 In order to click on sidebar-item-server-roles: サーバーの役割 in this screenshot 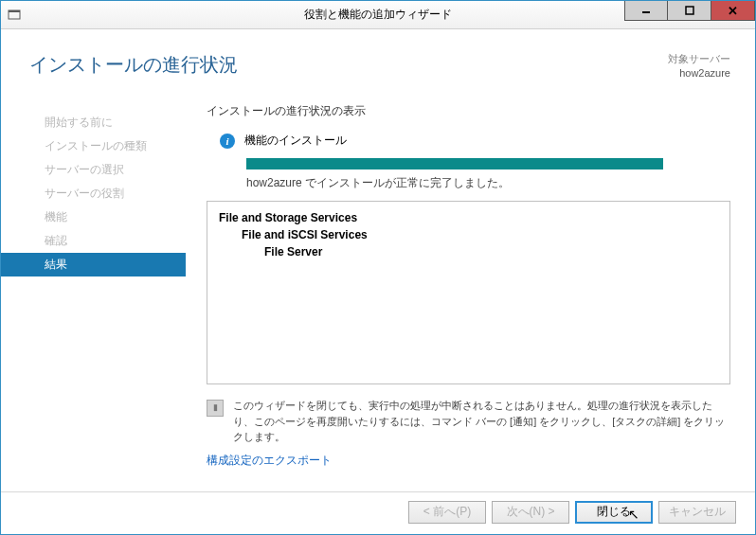, I will do `click(93, 193)`.